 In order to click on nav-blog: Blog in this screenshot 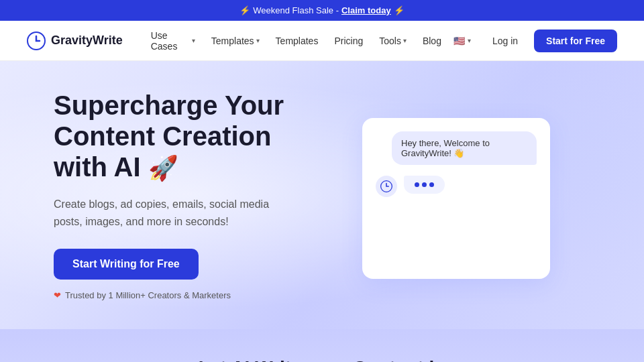, I will do `click(432, 41)`.